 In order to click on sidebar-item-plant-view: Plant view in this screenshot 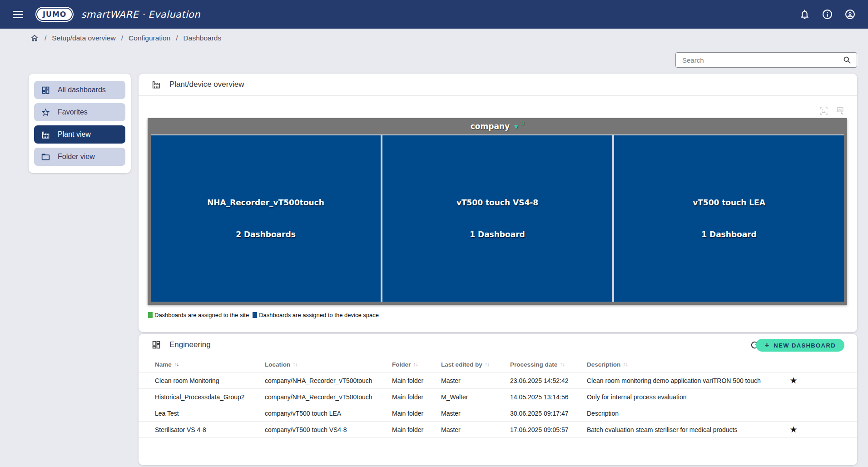, I will do `click(80, 134)`.